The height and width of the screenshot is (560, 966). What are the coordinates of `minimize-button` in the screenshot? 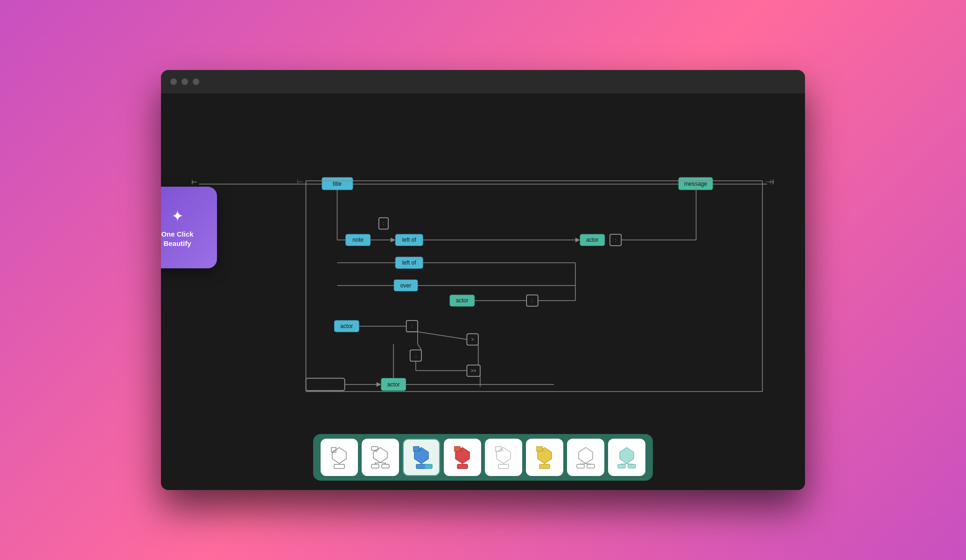 It's located at (185, 82).